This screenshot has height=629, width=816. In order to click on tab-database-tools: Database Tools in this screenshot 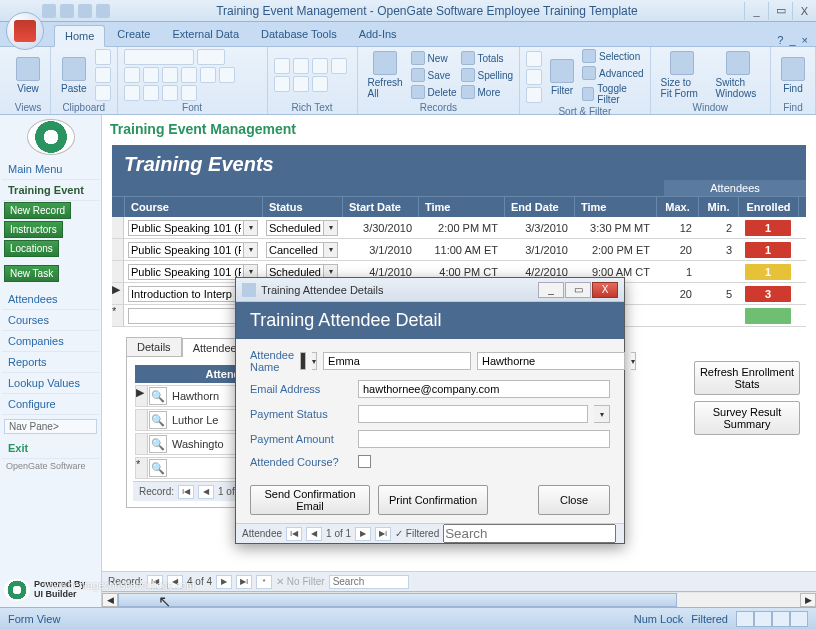, I will do `click(299, 35)`.